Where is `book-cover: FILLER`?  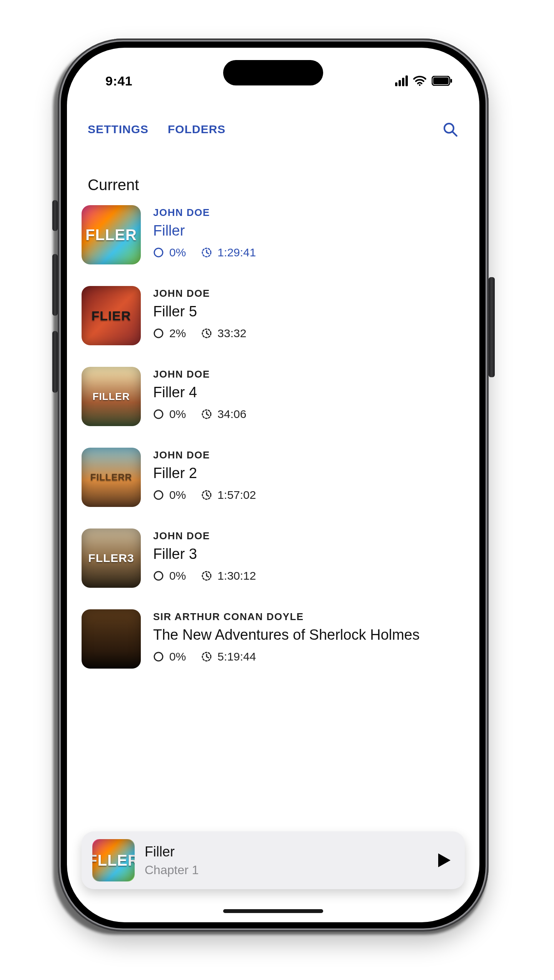 book-cover: FILLER is located at coordinates (111, 396).